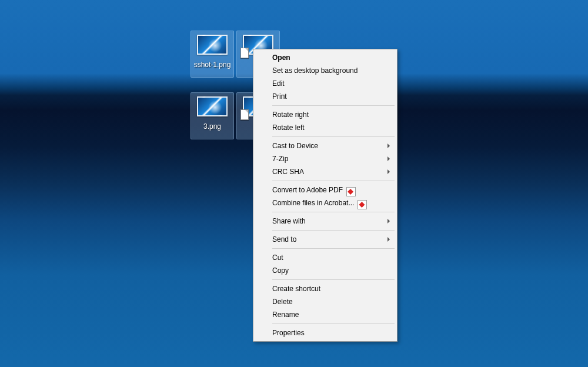 The width and height of the screenshot is (588, 367). I want to click on menu-item: Open, so click(325, 58).